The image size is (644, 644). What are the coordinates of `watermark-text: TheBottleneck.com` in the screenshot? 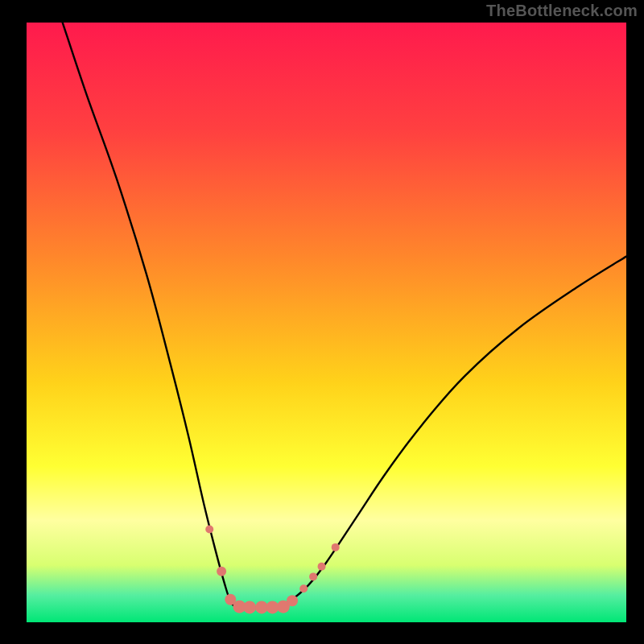 It's located at (562, 11).